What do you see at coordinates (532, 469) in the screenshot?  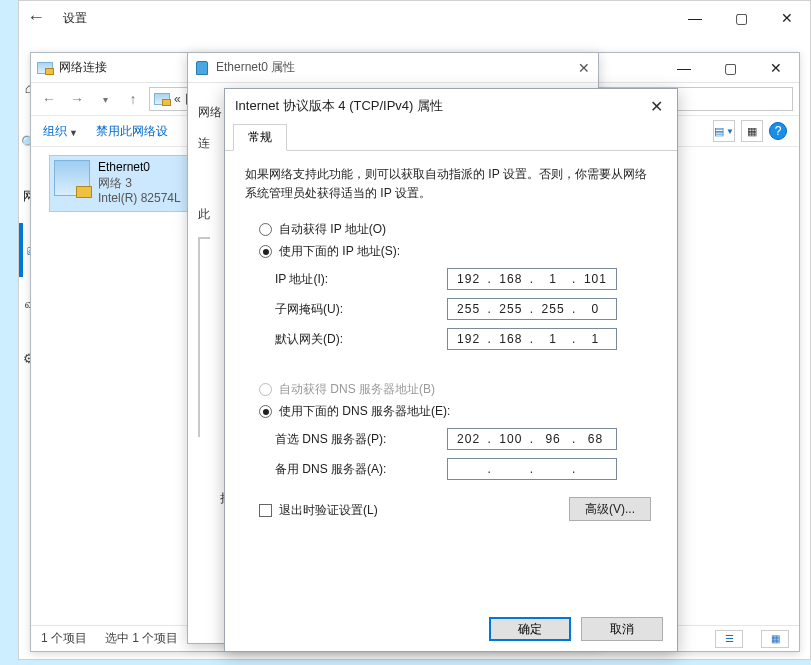 I see `dns2-input: . . .` at bounding box center [532, 469].